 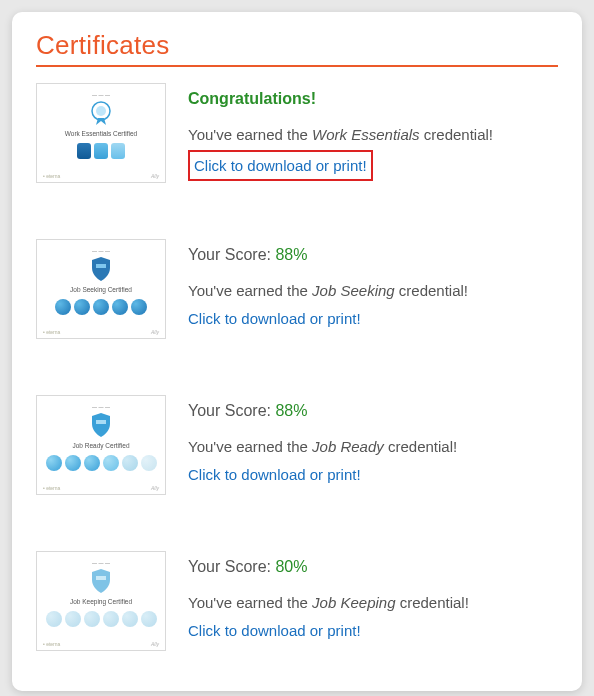 I want to click on certificate-thumbnail: — — — Job Seeking Certified • eterna All…, so click(x=101, y=289).